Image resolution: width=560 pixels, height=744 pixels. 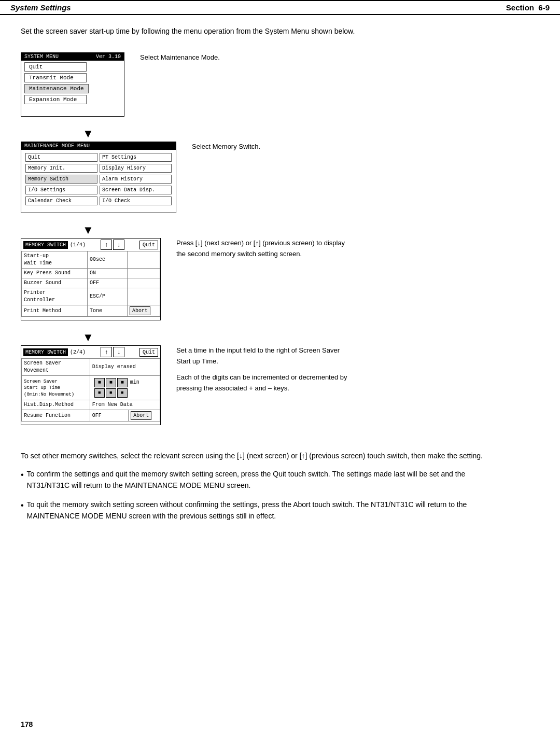 I want to click on nav-up-btn-1: ↑, so click(x=106, y=245).